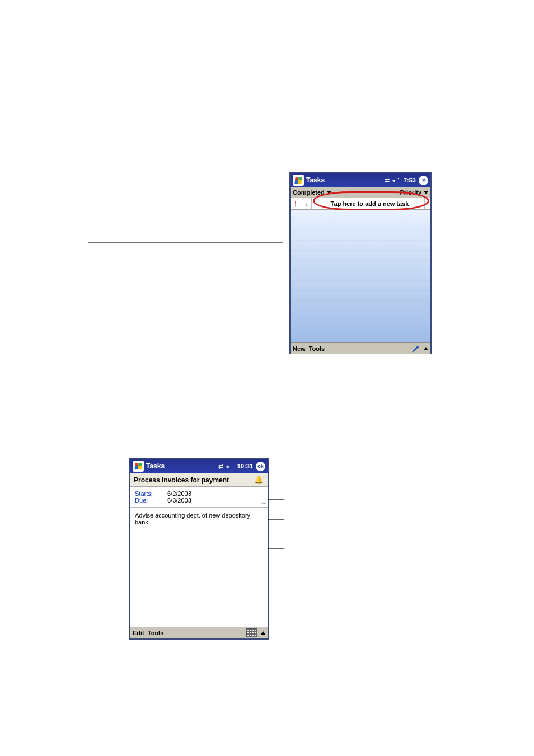 Image resolution: width=534 pixels, height=756 pixels. I want to click on new-task-entry-row: ! ↓ Tap here to add a new task, so click(360, 204).